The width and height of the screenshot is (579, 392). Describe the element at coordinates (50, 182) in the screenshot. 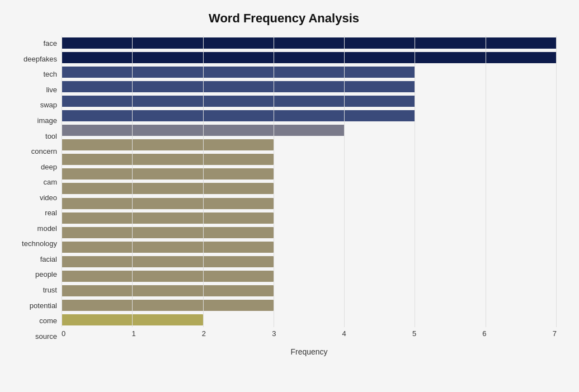

I see `y-label: cam` at that location.